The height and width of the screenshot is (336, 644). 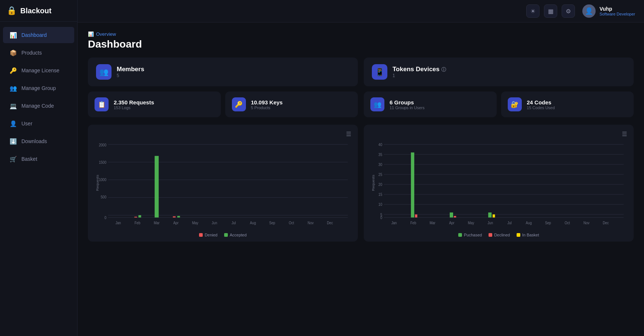 I want to click on left-chart-card: ☰ 0 500 1000, so click(x=223, y=183).